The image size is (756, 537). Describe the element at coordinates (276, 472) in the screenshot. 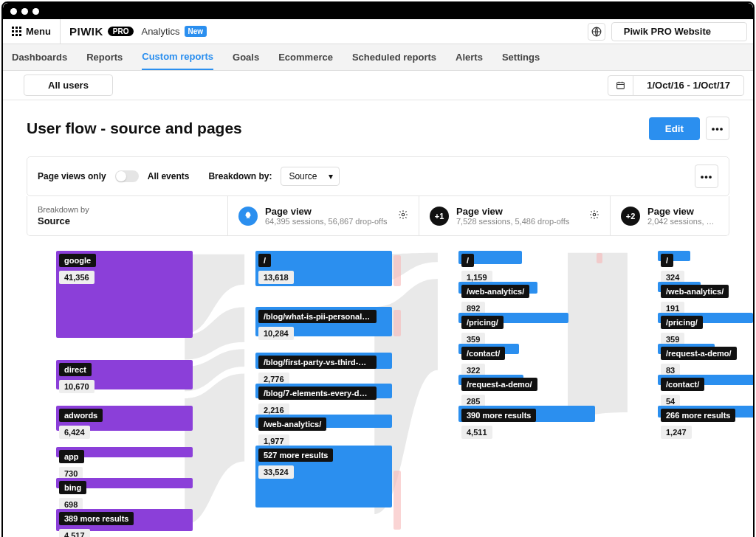

I see `node-count: 33,524` at that location.